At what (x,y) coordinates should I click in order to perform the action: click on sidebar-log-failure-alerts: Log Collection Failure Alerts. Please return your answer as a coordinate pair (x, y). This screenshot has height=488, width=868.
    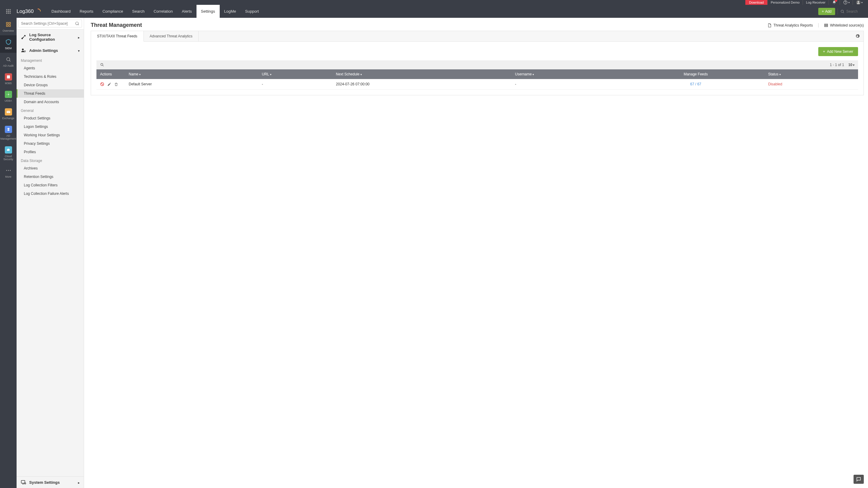
    Looking at the image, I should click on (50, 194).